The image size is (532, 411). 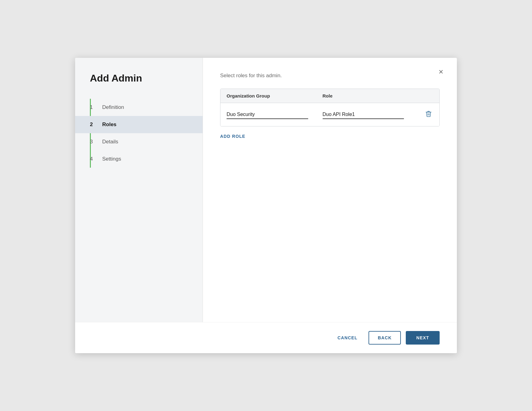 What do you see at coordinates (267, 115) in the screenshot?
I see `org-group-input` at bounding box center [267, 115].